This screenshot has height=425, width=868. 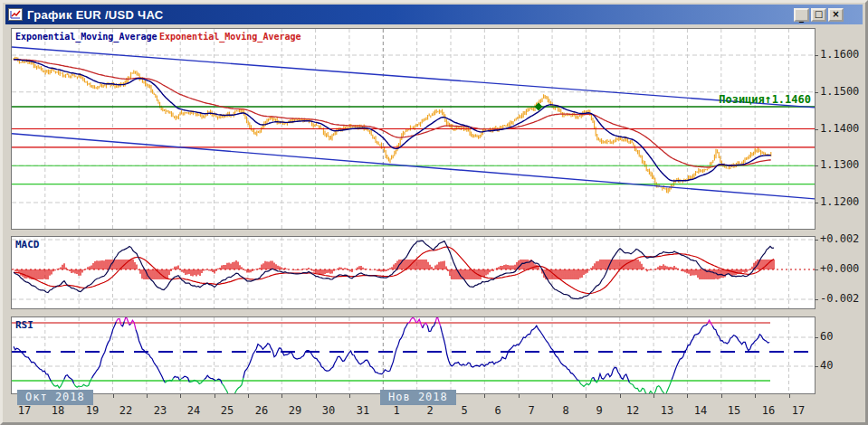 I want to click on rsi-axis-label: 40, so click(x=826, y=365).